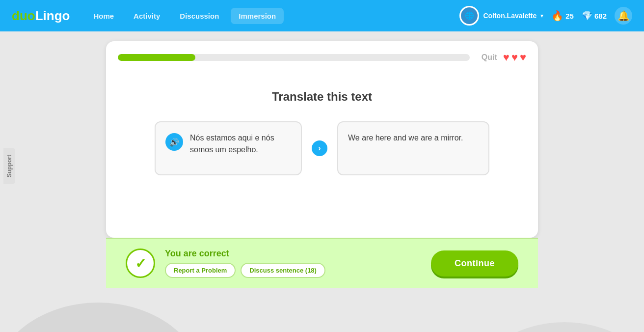  What do you see at coordinates (157, 57) in the screenshot?
I see `progress-fill` at bounding box center [157, 57].